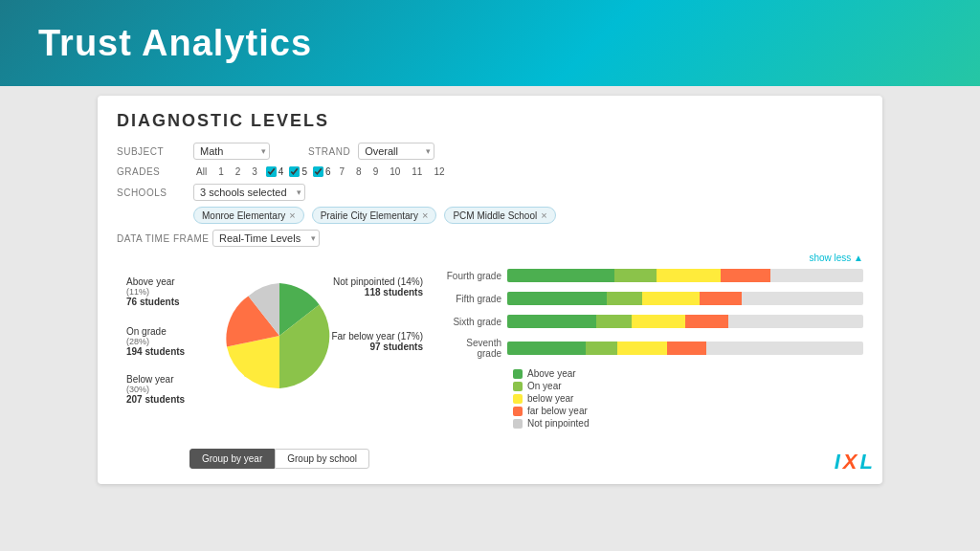  What do you see at coordinates (561, 276) in the screenshot?
I see `fourth-above` at bounding box center [561, 276].